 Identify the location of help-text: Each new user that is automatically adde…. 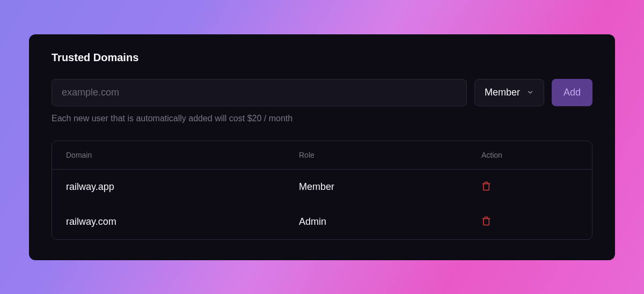
(322, 119).